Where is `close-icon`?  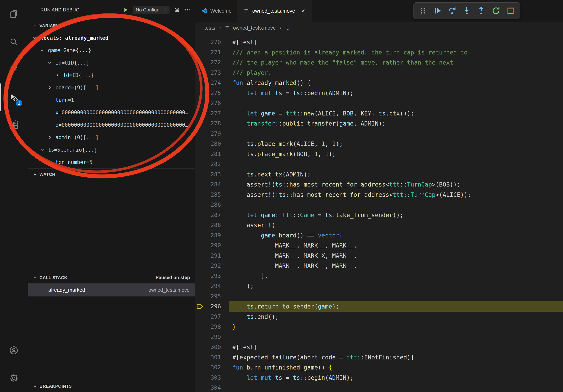 close-icon is located at coordinates (303, 11).